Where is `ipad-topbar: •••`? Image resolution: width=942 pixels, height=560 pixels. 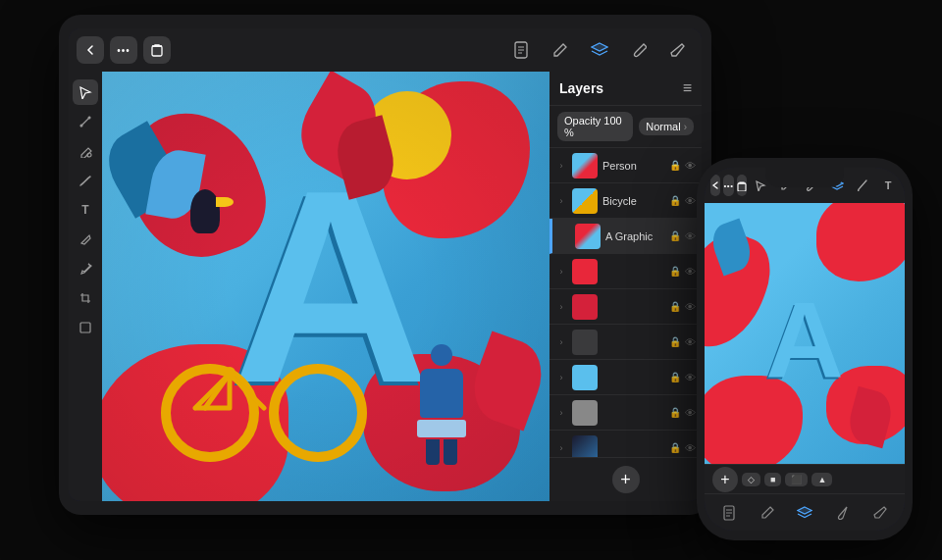
ipad-topbar: ••• is located at coordinates (385, 50).